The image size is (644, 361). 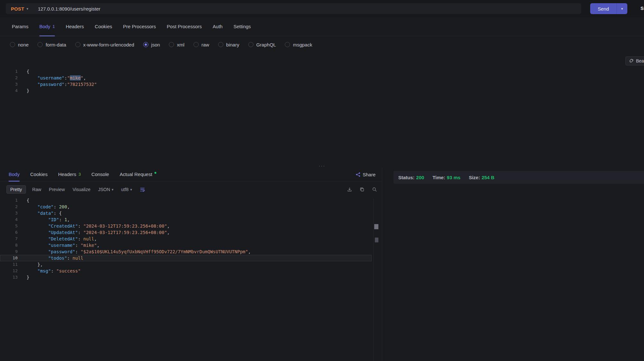 I want to click on method-dropdown: POST ▾, so click(x=20, y=9).